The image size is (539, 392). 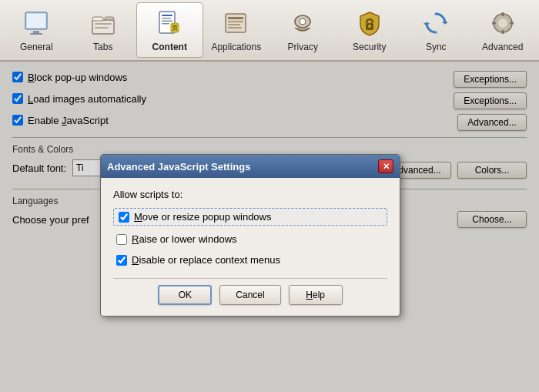 I want to click on dialog-titlebar: Advanced JavaScript Settings ✕, so click(x=250, y=166).